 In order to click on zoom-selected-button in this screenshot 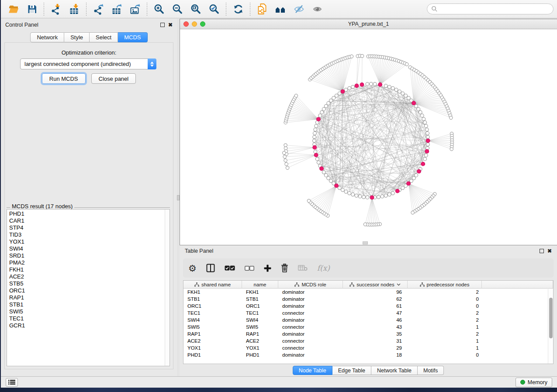, I will do `click(214, 9)`.